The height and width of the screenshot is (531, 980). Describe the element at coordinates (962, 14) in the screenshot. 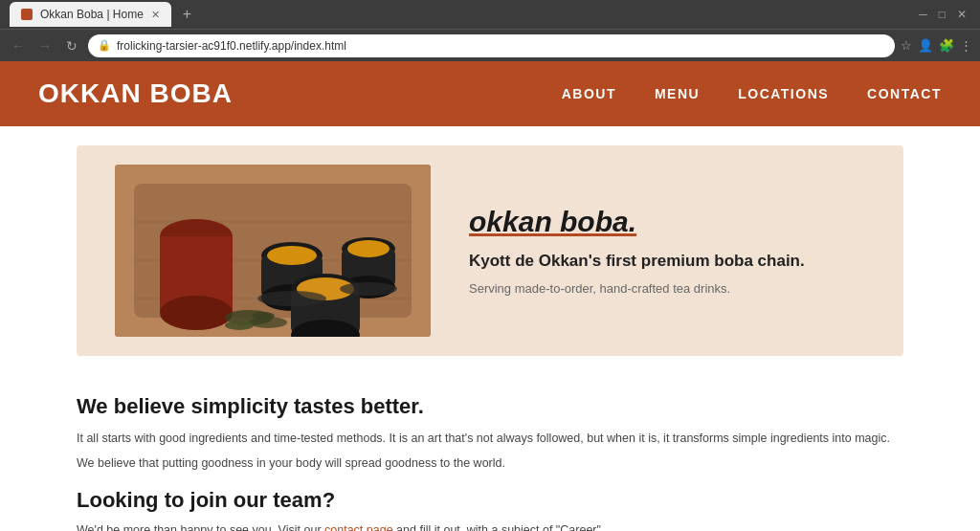

I see `close-button: ✕` at that location.